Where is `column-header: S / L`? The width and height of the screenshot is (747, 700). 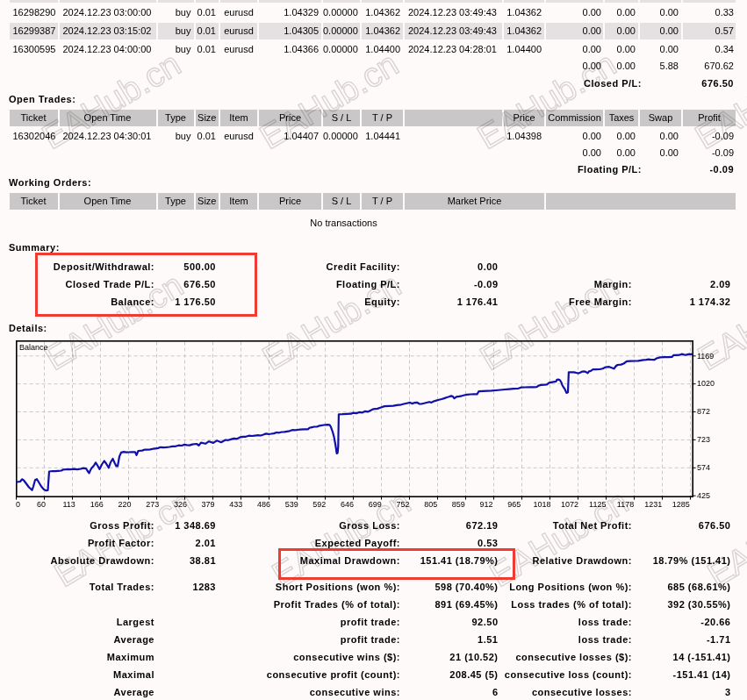 column-header: S / L is located at coordinates (341, 202).